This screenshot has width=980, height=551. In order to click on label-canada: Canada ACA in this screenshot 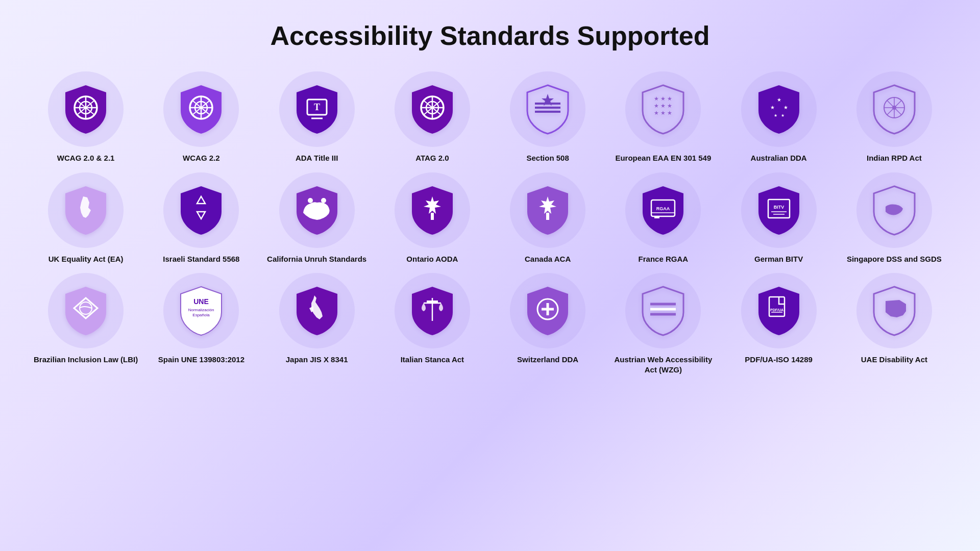, I will do `click(548, 259)`.